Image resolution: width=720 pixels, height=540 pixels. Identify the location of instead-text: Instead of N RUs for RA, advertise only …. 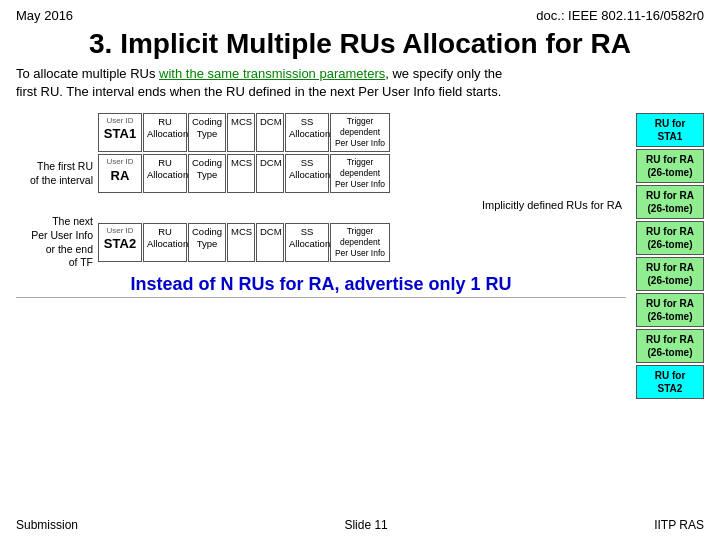
(321, 284).